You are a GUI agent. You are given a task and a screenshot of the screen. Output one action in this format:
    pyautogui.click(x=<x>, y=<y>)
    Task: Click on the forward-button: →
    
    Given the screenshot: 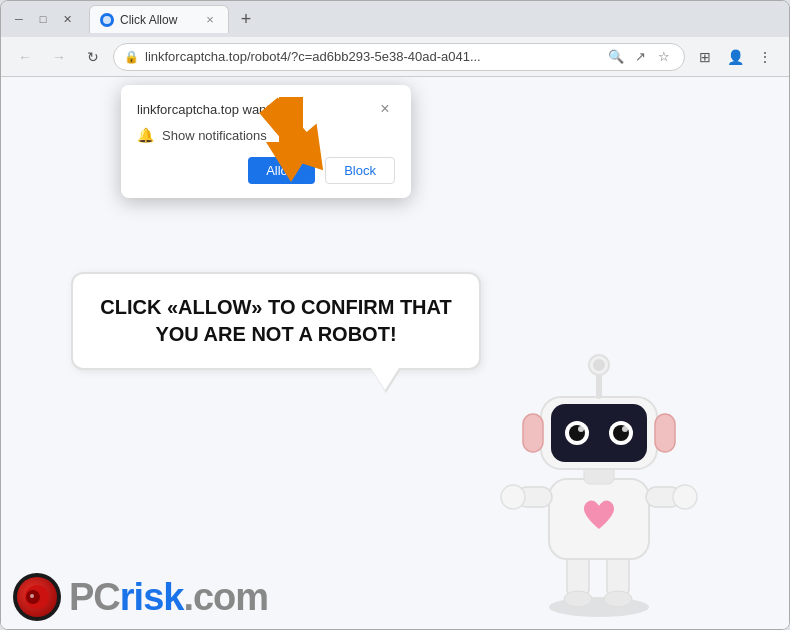 What is the action you would take?
    pyautogui.click(x=59, y=57)
    